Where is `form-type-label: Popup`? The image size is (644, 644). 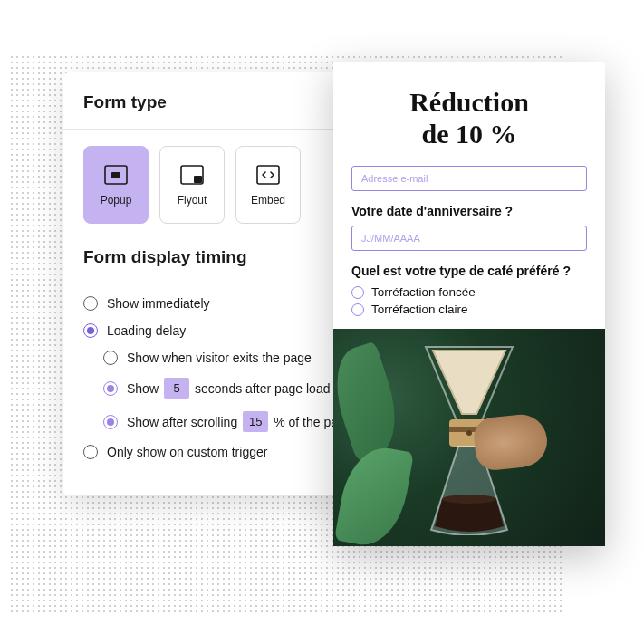
form-type-label: Popup is located at coordinates (116, 200).